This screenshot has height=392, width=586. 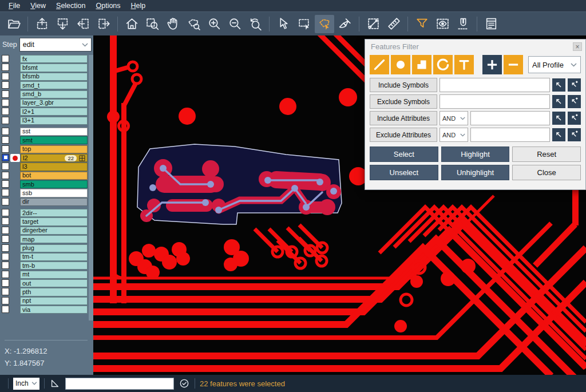 What do you see at coordinates (83, 24) in the screenshot?
I see `move-view-left-icon` at bounding box center [83, 24].